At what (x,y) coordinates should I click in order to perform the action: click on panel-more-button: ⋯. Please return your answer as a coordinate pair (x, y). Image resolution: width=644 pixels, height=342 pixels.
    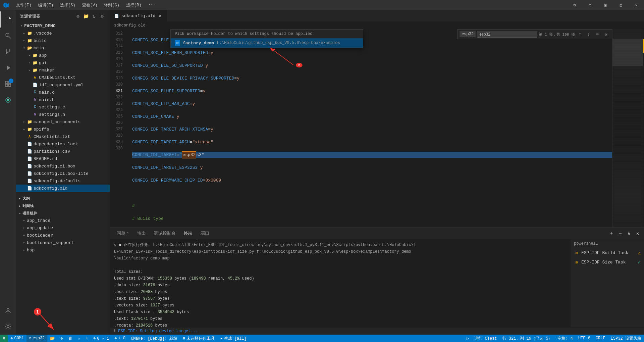
    Looking at the image, I should click on (620, 233).